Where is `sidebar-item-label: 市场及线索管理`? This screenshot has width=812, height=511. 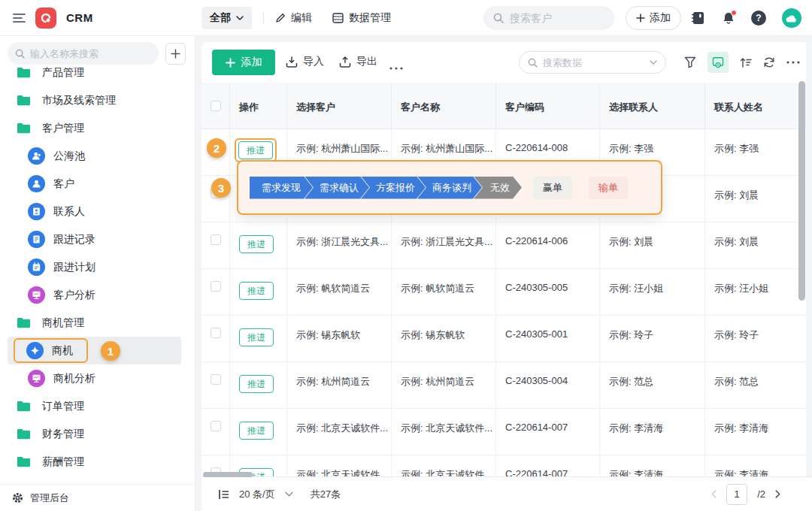
sidebar-item-label: 市场及线索管理 is located at coordinates (79, 101).